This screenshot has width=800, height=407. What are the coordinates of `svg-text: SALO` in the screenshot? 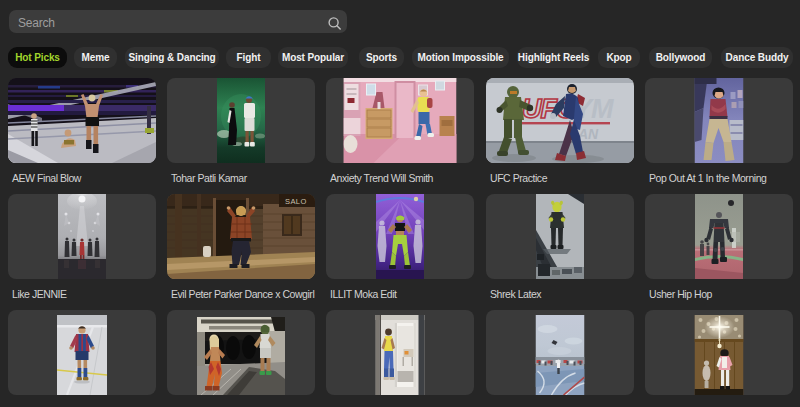 It's located at (296, 202).